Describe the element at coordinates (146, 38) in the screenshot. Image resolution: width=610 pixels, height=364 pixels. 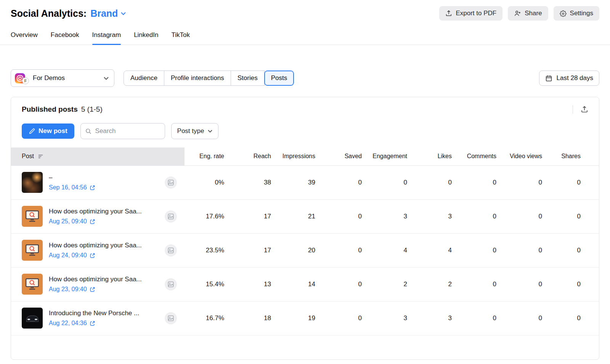
I see `tab-linkedin: LinkedIn` at that location.